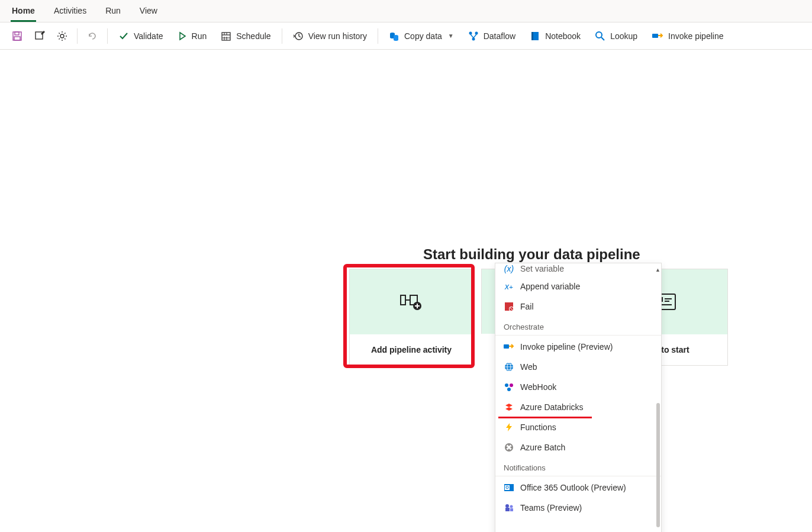  What do you see at coordinates (92, 36) in the screenshot?
I see `undo-button` at bounding box center [92, 36].